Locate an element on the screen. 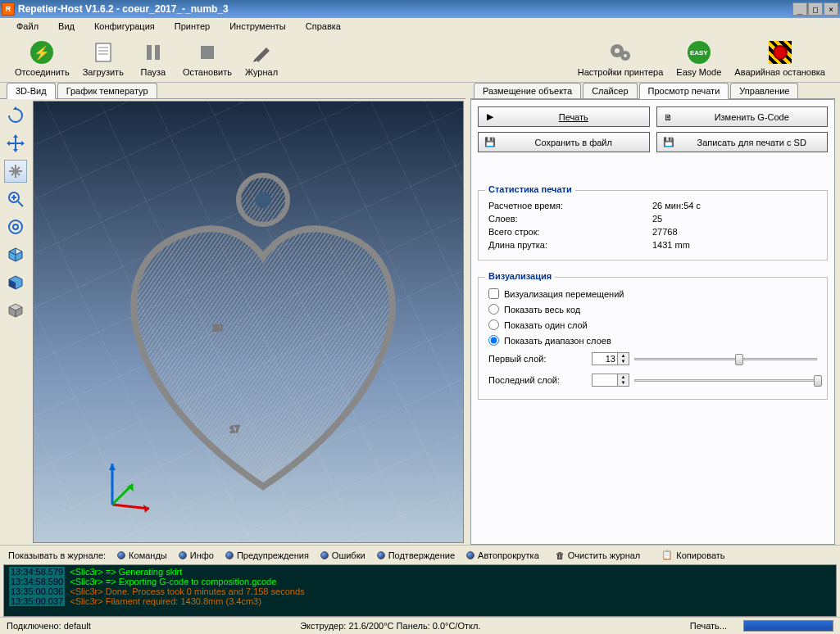  status-bar: Подключено: default Экструдер: 21.6/200°… is located at coordinates (420, 626).